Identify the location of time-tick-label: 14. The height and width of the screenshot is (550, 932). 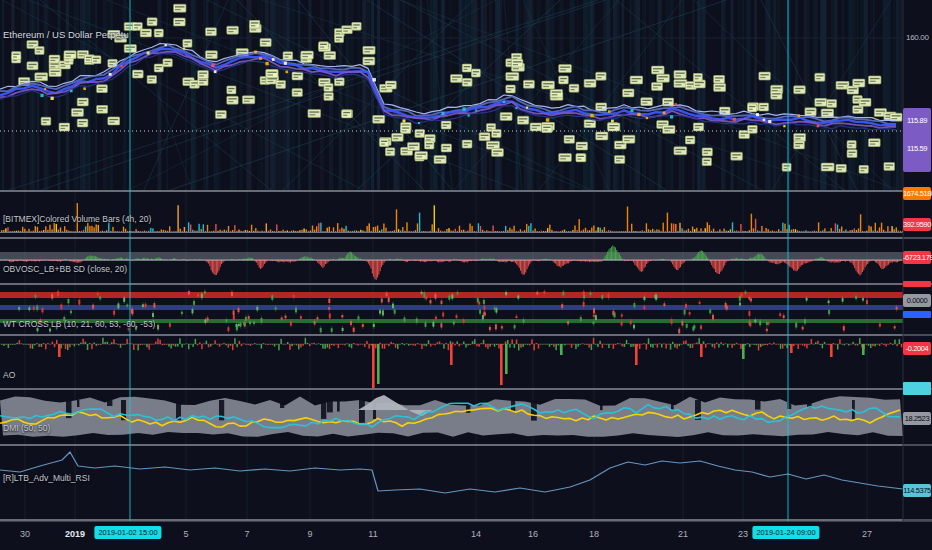
(476, 534).